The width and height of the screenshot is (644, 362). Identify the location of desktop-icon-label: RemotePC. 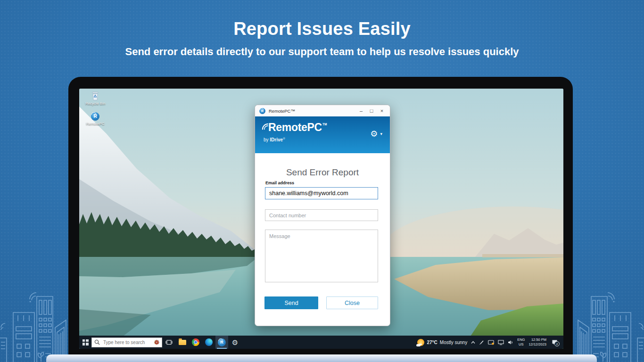
(95, 123).